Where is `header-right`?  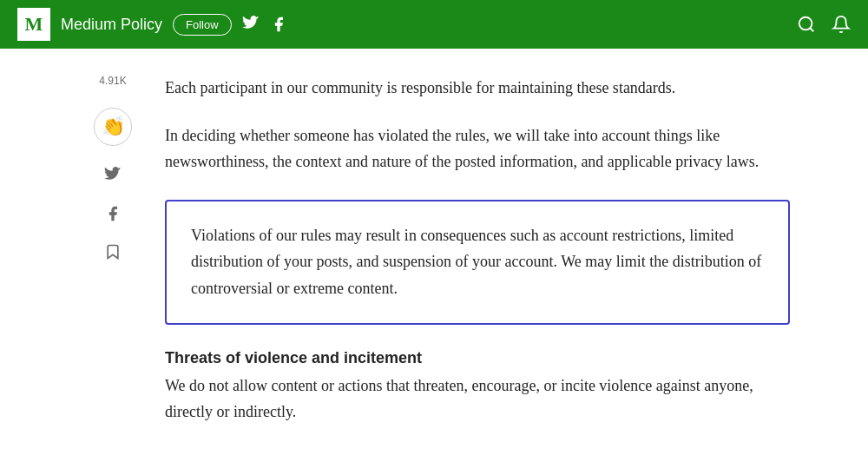
header-right is located at coordinates (824, 24).